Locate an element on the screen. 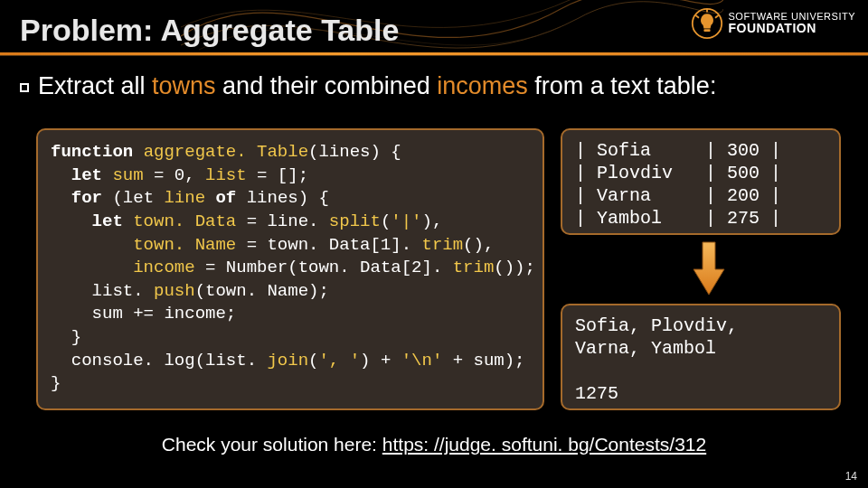 The height and width of the screenshot is (488, 868). bullet-accent-1: towns is located at coordinates (184, 86).